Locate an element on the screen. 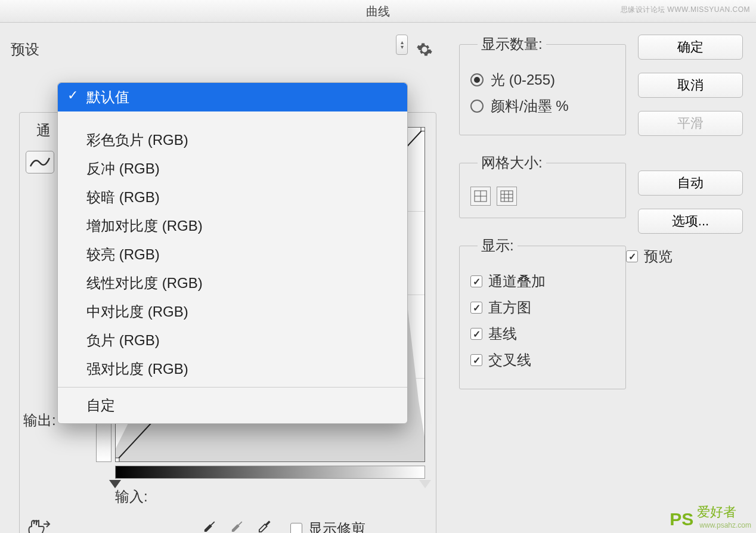 The width and height of the screenshot is (756, 533). output-label: 输出: is located at coordinates (39, 420).